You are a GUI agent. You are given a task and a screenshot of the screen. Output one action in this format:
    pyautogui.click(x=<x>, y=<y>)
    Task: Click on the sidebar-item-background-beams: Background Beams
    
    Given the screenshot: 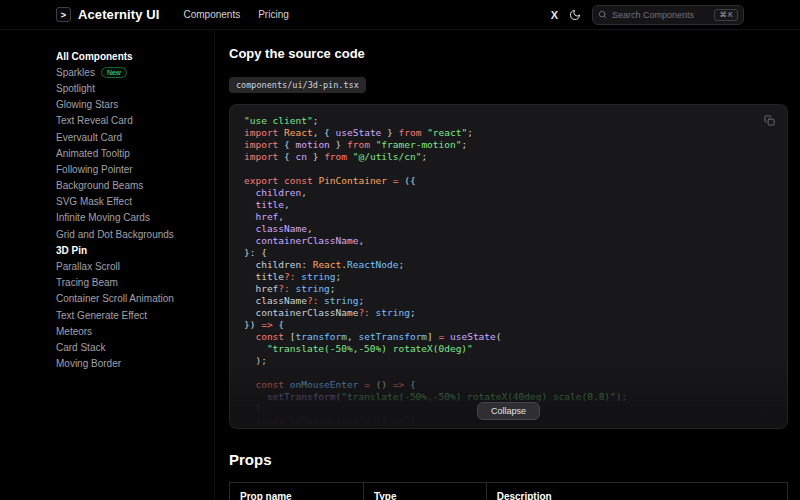 What is the action you would take?
    pyautogui.click(x=135, y=186)
    